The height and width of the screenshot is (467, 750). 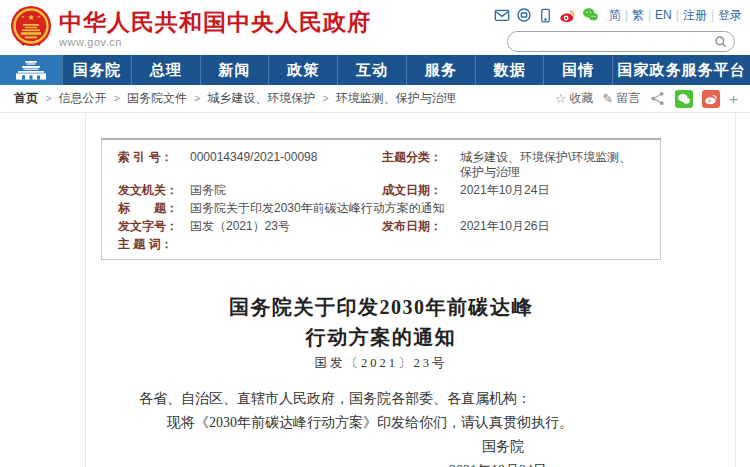 I want to click on lang-traditional-link: 繁, so click(x=638, y=15).